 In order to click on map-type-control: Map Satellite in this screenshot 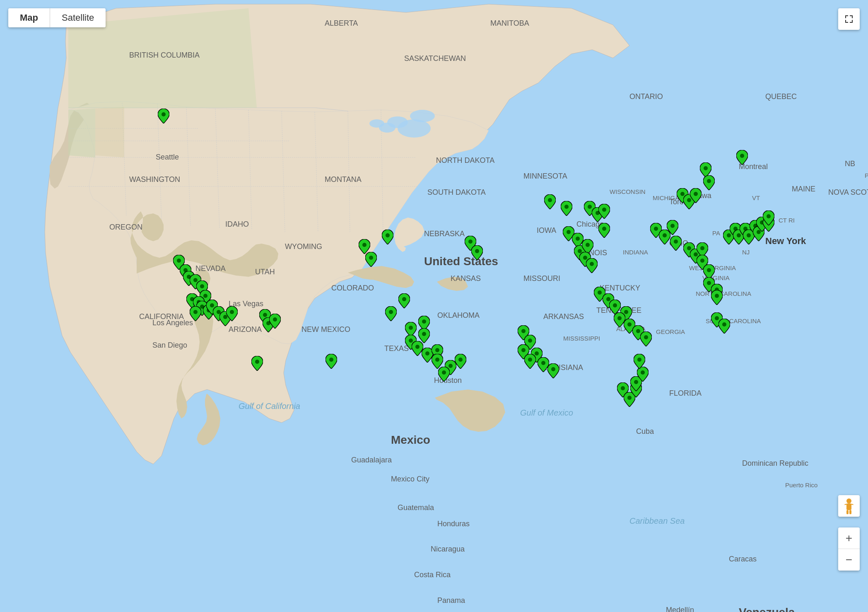, I will do `click(57, 18)`.